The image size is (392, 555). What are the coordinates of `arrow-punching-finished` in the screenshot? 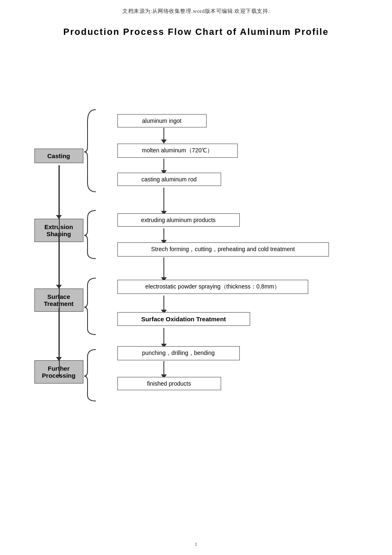 It's located at (164, 370).